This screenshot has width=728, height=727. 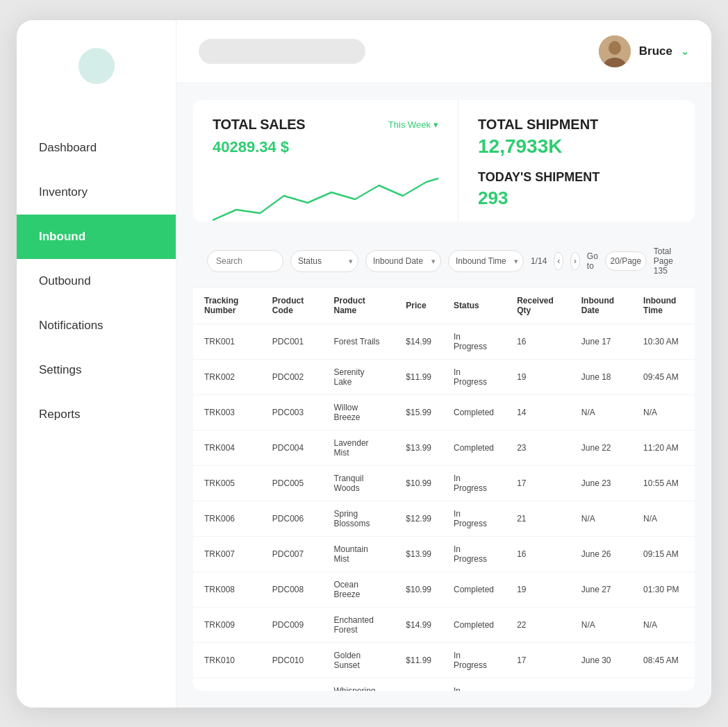 What do you see at coordinates (444, 342) in the screenshot?
I see `table-row: TRK001PDC001Forest Trails$14.99In Progre…` at bounding box center [444, 342].